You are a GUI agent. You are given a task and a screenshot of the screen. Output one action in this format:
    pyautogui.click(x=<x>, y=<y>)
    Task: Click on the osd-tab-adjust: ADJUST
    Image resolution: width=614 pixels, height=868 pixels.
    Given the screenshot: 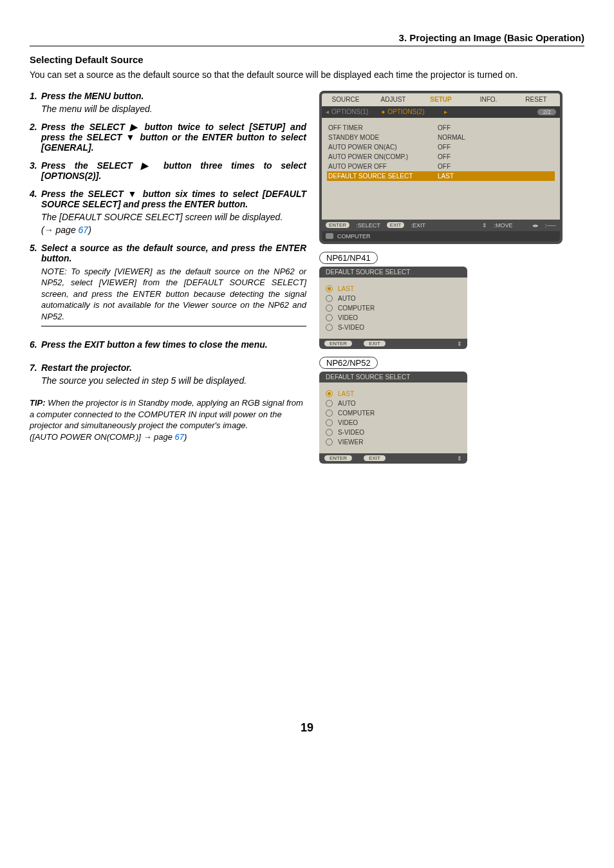 What is the action you would take?
    pyautogui.click(x=393, y=99)
    